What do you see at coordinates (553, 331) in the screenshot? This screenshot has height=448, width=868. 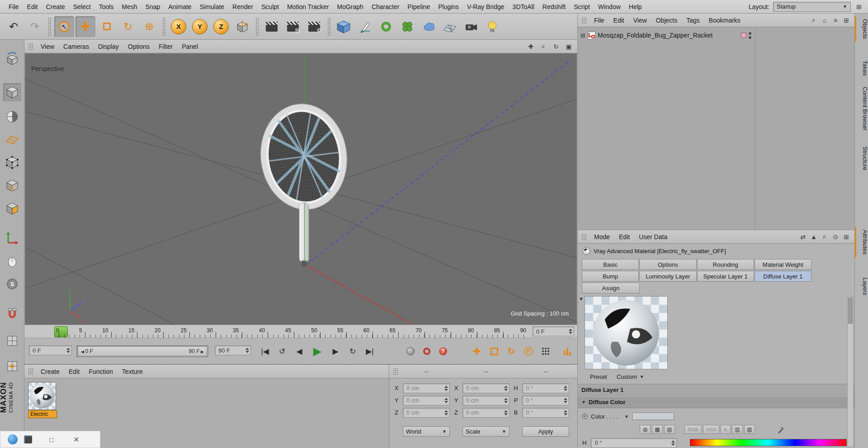 I see `ruler-frame-field: 0 F` at bounding box center [553, 331].